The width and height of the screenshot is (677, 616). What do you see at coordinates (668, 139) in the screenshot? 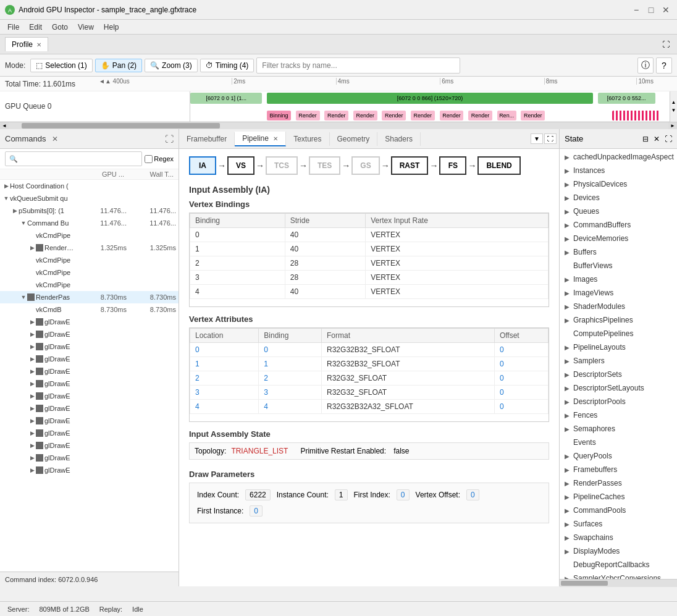
I see `state-expand-btn: ⛶` at bounding box center [668, 139].